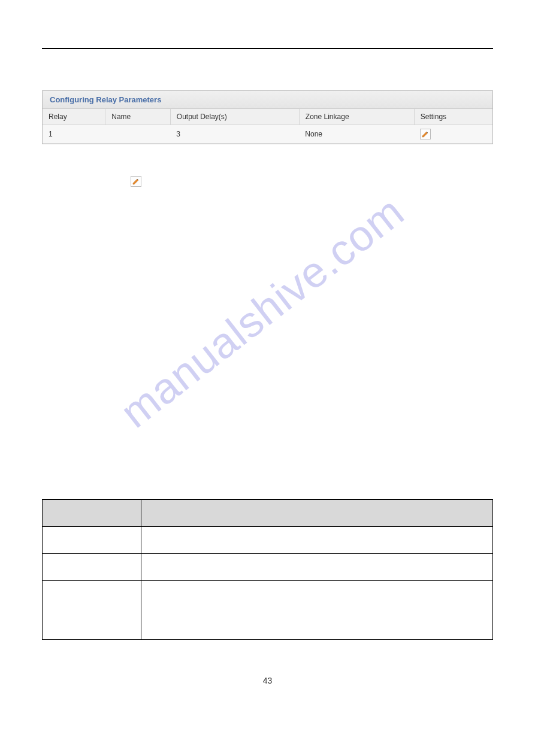 The height and width of the screenshot is (756, 535). I want to click on cell-name, so click(138, 134).